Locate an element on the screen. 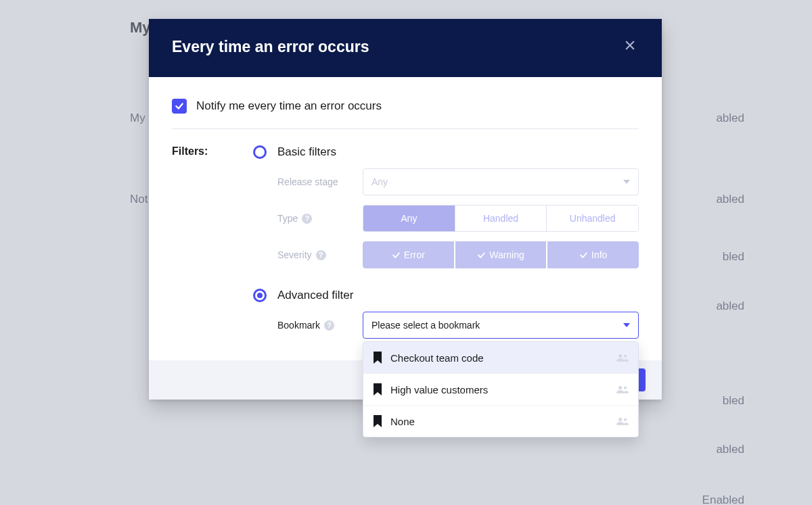 The width and height of the screenshot is (812, 505). type-option-any: Any is located at coordinates (409, 218).